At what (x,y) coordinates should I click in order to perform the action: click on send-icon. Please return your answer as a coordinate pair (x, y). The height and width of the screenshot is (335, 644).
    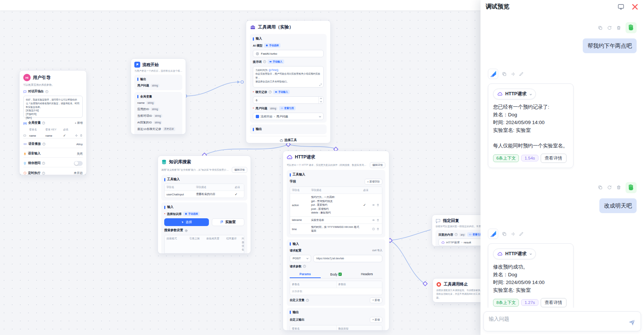
    Looking at the image, I should click on (632, 322).